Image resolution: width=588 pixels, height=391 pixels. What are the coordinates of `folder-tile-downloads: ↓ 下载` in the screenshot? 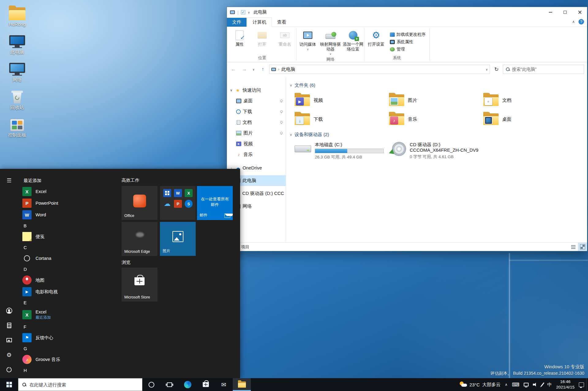 It's located at (339, 119).